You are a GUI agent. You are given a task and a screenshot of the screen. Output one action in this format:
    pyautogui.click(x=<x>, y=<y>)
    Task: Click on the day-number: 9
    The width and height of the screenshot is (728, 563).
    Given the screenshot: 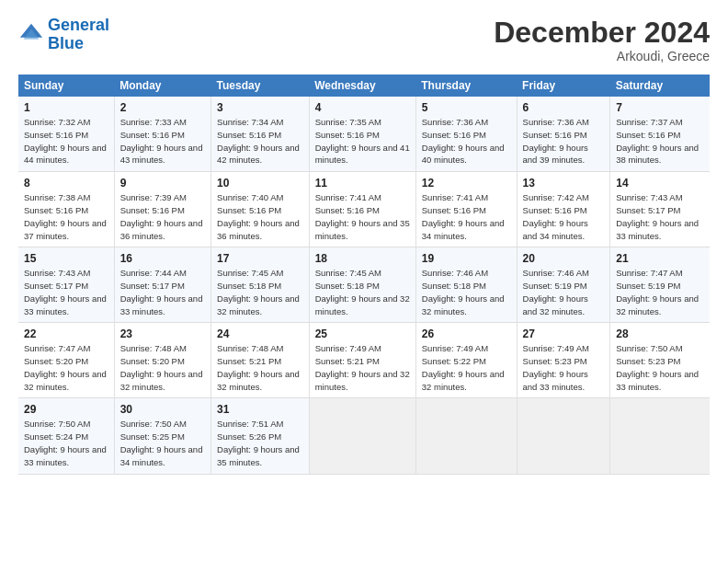 What is the action you would take?
    pyautogui.click(x=163, y=183)
    